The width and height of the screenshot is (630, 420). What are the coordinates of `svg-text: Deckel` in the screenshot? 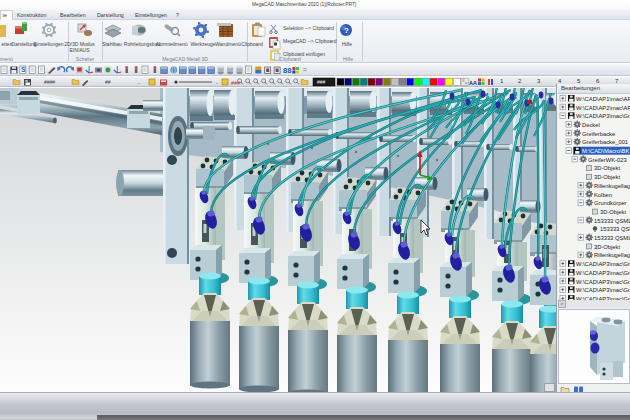 It's located at (591, 125).